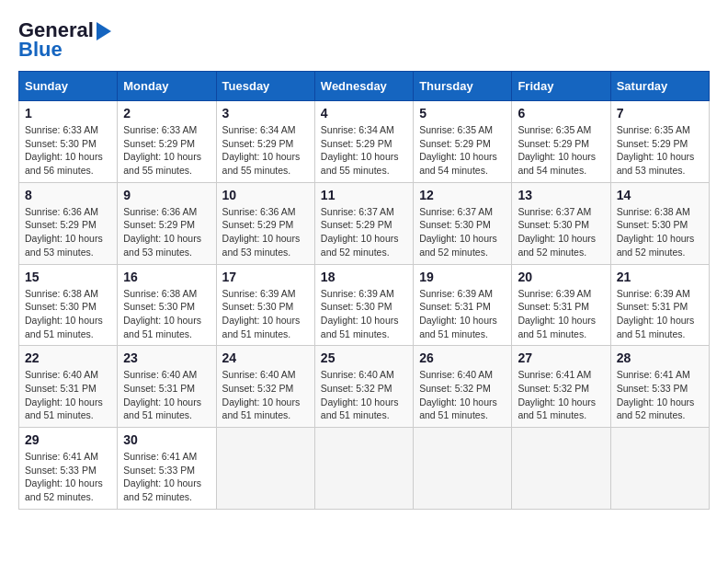 The width and height of the screenshot is (728, 563). What do you see at coordinates (364, 86) in the screenshot?
I see `calendar-header: SundayMondayTuesdayWednesdayThursdayFrid…` at bounding box center [364, 86].